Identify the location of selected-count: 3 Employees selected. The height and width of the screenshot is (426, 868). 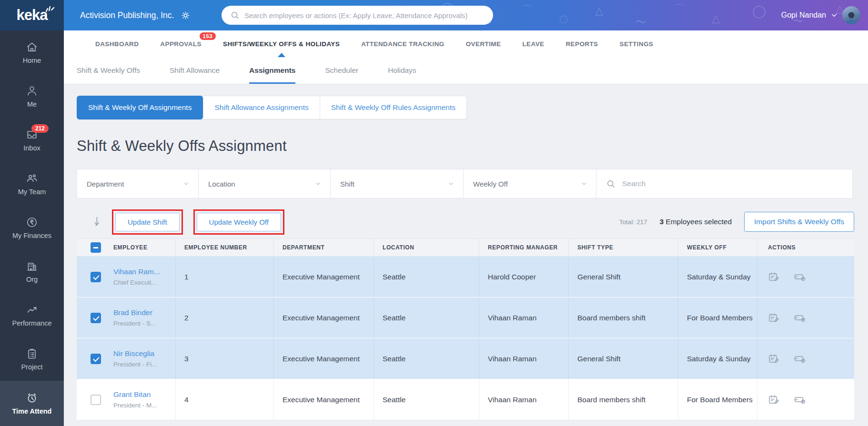
(696, 222).